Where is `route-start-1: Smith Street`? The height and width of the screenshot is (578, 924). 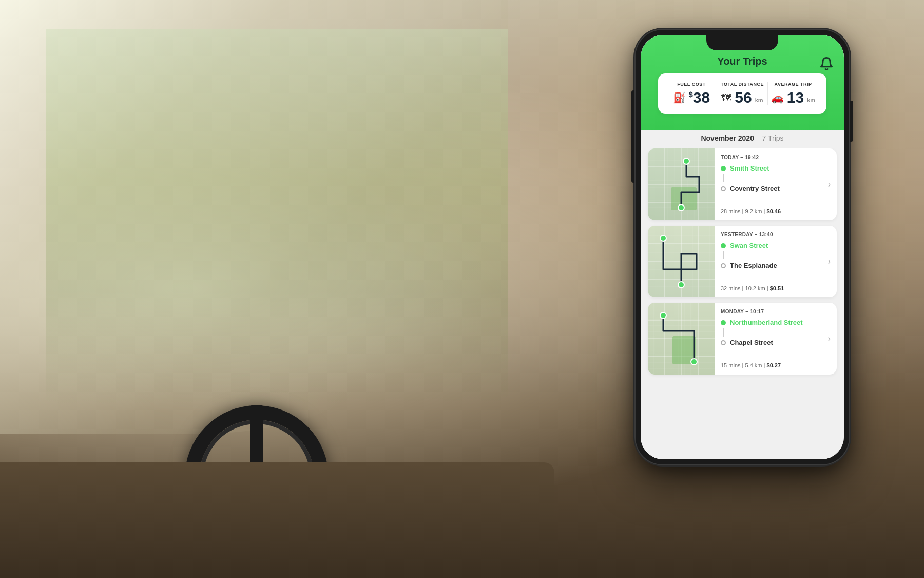
route-start-1: Smith Street is located at coordinates (776, 169).